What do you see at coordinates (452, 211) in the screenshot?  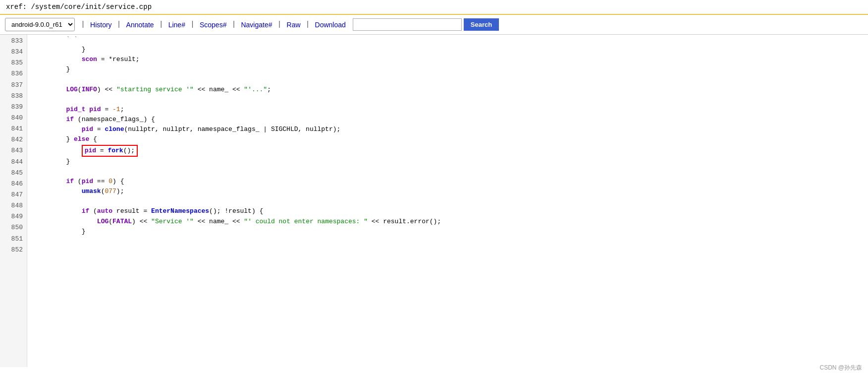 I see `code-line-849: if (auto result = EnterNamespaces(); !re…` at bounding box center [452, 211].